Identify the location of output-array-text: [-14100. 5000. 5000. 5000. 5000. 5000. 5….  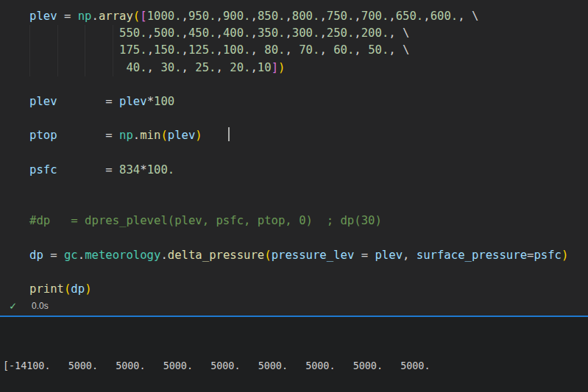
(216, 357).